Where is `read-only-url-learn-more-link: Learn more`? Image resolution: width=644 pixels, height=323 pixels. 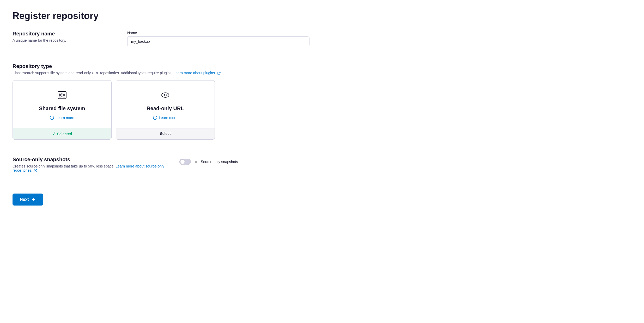
read-only-url-learn-more-link: Learn more is located at coordinates (165, 118).